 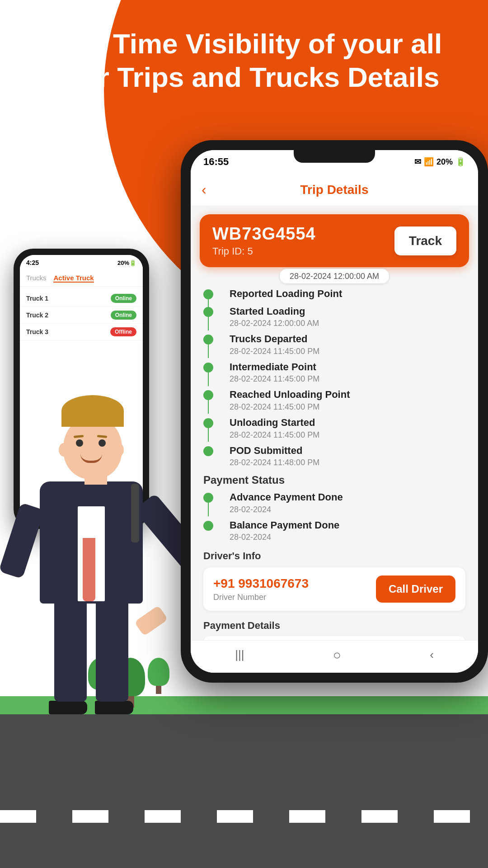 I want to click on timeline-title-3: Trucks Departed, so click(x=347, y=339).